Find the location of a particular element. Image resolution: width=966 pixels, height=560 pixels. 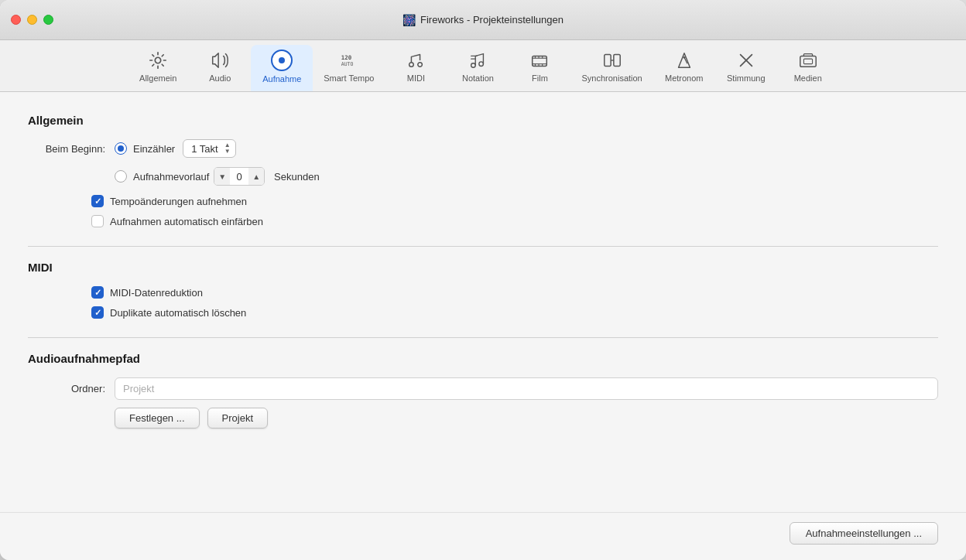

tab-metronom: Metronom is located at coordinates (684, 68).